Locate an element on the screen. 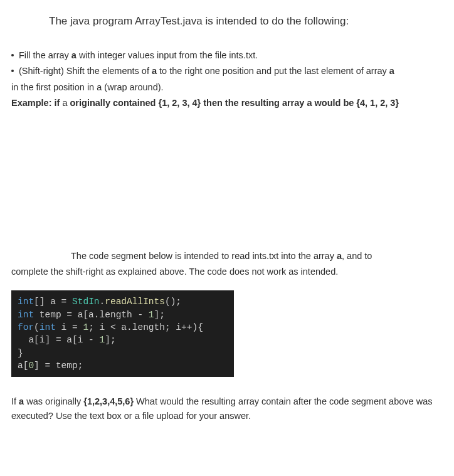  page-title: The java program ArrayTest.java is inten… is located at coordinates (246, 21).